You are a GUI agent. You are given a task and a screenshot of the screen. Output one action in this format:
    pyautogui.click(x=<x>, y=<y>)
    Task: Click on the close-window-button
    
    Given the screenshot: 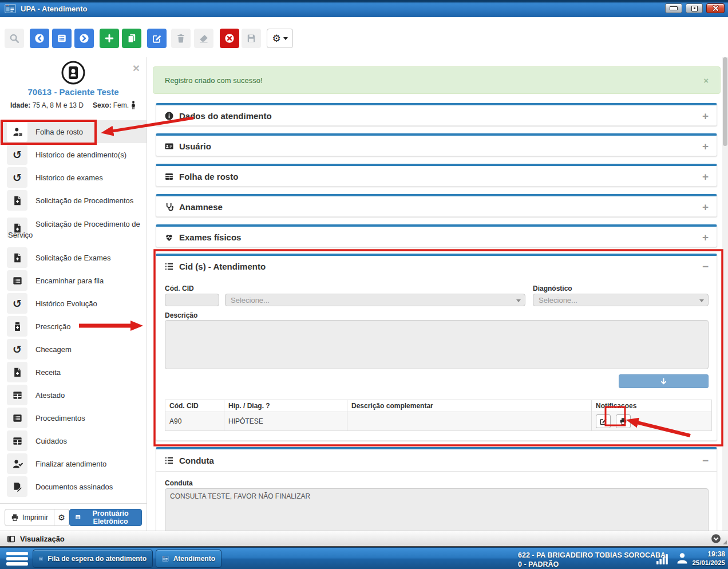 What is the action you would take?
    pyautogui.click(x=715, y=8)
    